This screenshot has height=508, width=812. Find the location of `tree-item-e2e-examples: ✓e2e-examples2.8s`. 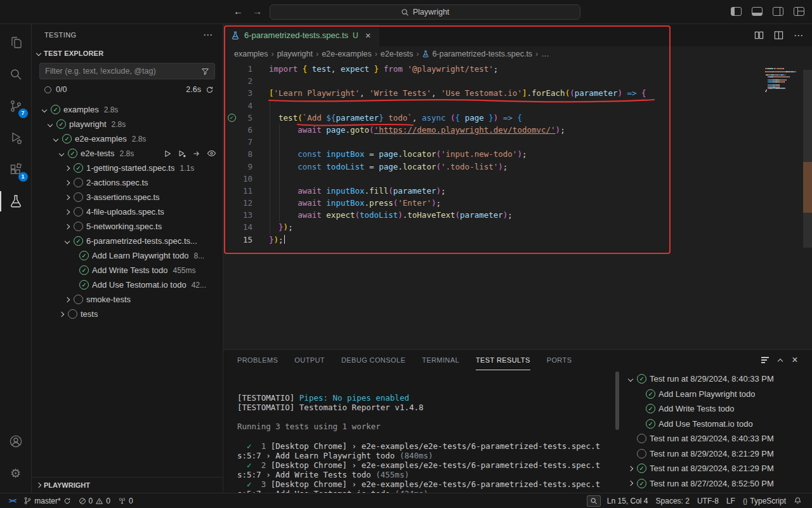

tree-item-e2e-examples: ✓e2e-examples2.8s is located at coordinates (127, 138).